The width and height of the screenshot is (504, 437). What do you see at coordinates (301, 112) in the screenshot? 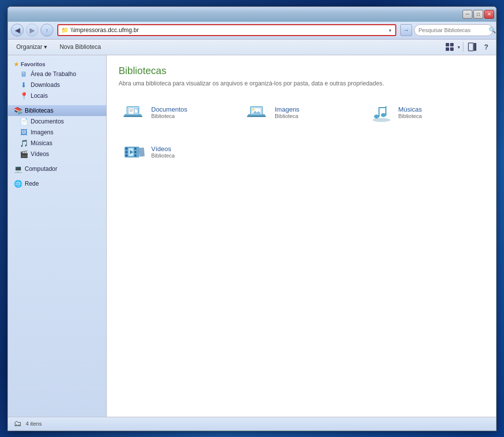
I see `library-item-imagens: Imagens Biblioteca` at bounding box center [301, 112].